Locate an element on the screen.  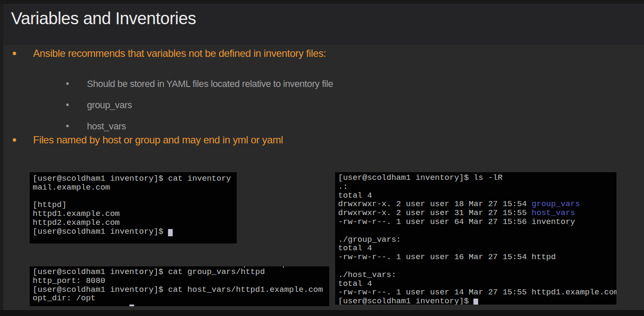
terminal-screenshot-cat-inventory: [user@scoldham1 inventory]$ cat inventor… is located at coordinates (133, 208).